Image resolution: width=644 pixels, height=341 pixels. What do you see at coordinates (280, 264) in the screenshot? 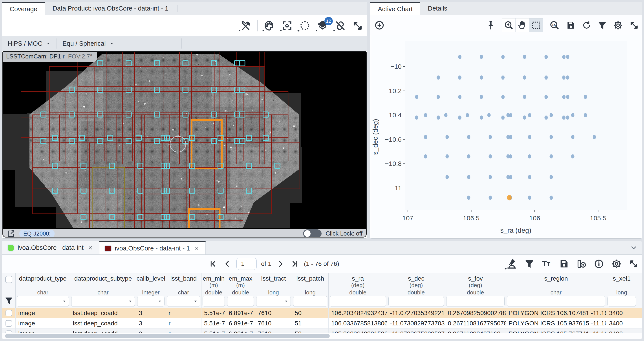
I see `next-page-icon` at bounding box center [280, 264].